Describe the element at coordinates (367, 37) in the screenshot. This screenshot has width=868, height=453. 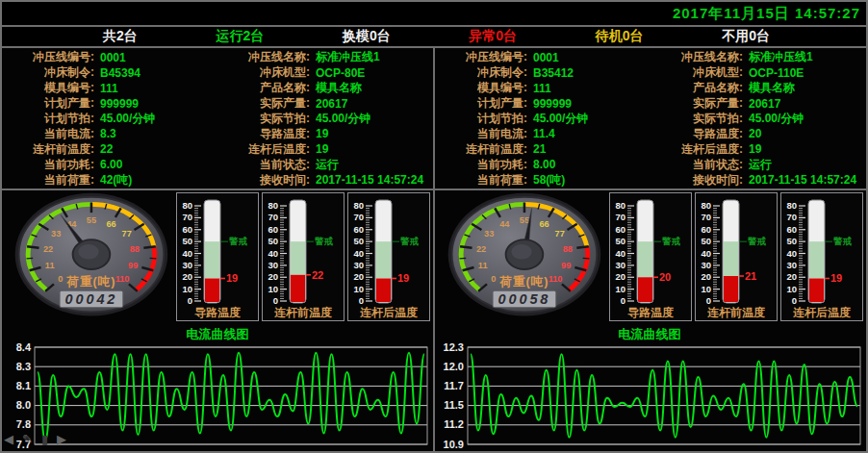
I see `status-tab-2: 换模0台` at that location.